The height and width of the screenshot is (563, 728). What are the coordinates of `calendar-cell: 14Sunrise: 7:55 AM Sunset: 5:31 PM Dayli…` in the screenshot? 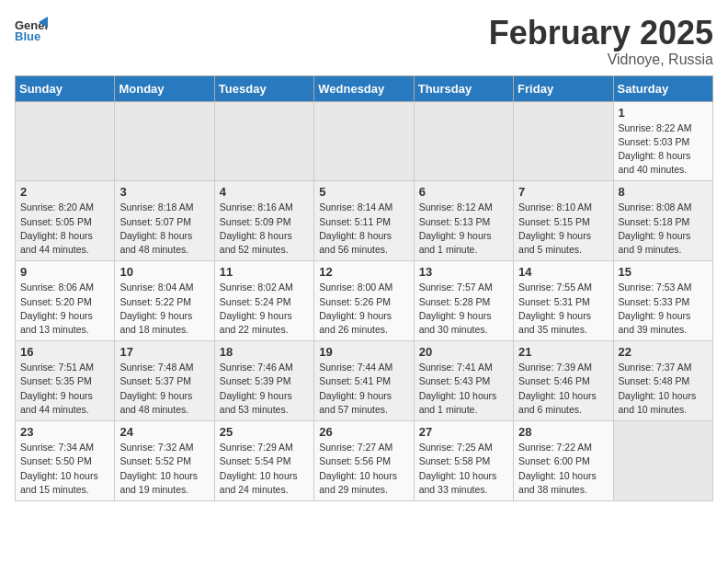 It's located at (563, 302).